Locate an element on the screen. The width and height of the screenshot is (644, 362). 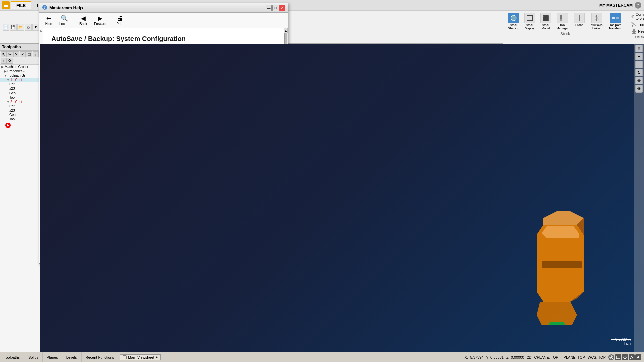
tree-item-num2: #23 is located at coordinates (20, 111).